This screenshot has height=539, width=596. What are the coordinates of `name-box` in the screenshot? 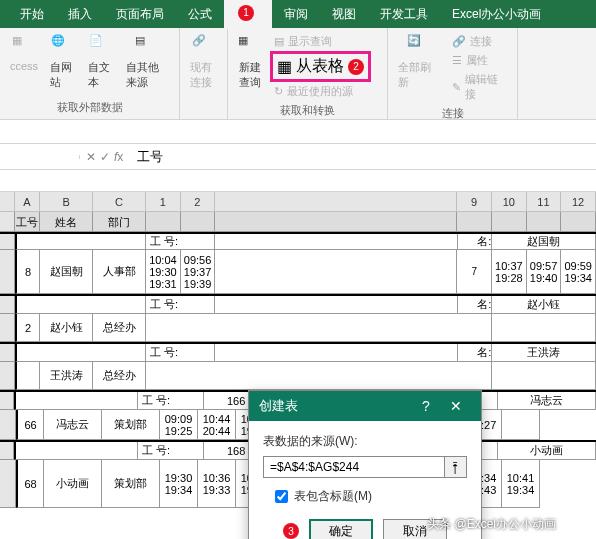 It's located at (40, 157).